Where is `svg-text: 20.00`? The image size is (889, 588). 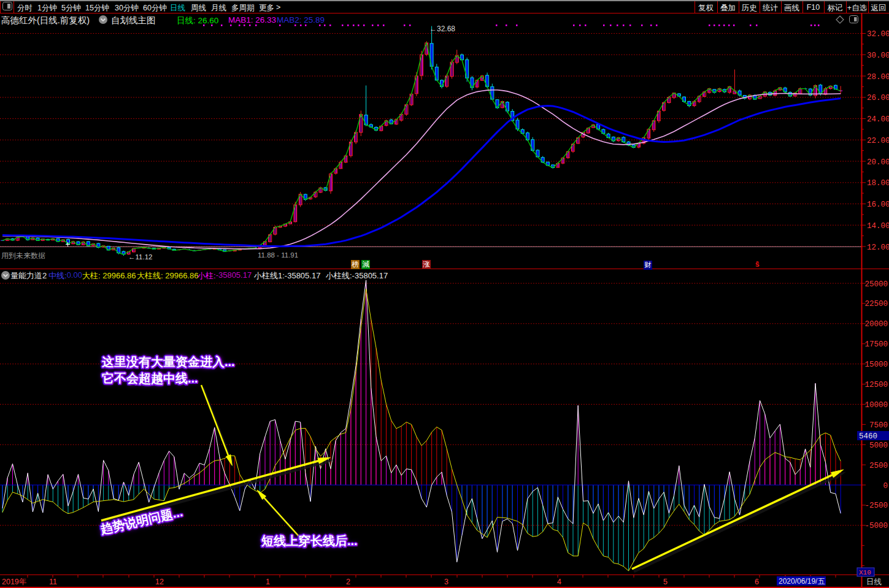
svg-text: 20.00 is located at coordinates (878, 162).